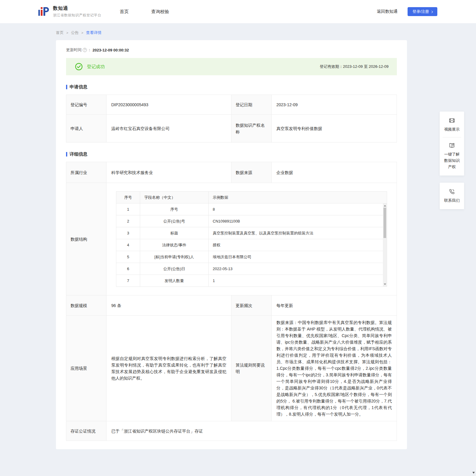  Describe the element at coordinates (252, 209) in the screenshot. I see `table-row: 1 序号 8` at that location.